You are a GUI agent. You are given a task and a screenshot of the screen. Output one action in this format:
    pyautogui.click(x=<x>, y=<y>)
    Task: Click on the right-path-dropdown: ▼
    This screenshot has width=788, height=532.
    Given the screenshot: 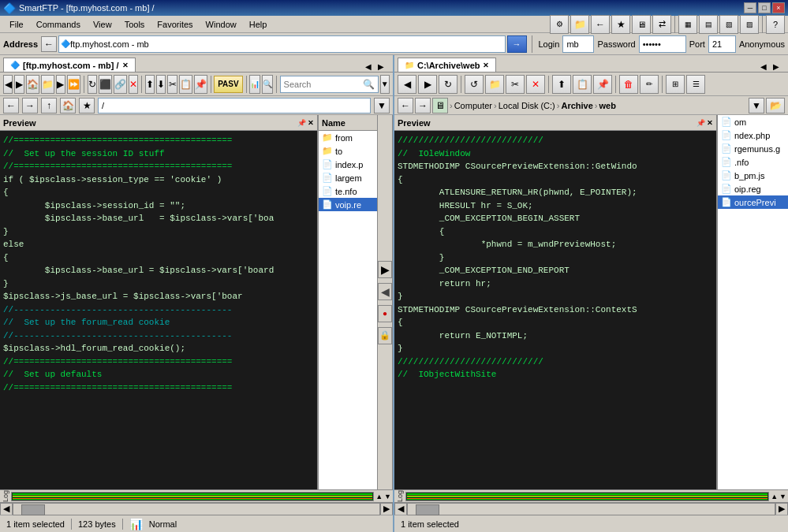 What is the action you would take?
    pyautogui.click(x=756, y=106)
    